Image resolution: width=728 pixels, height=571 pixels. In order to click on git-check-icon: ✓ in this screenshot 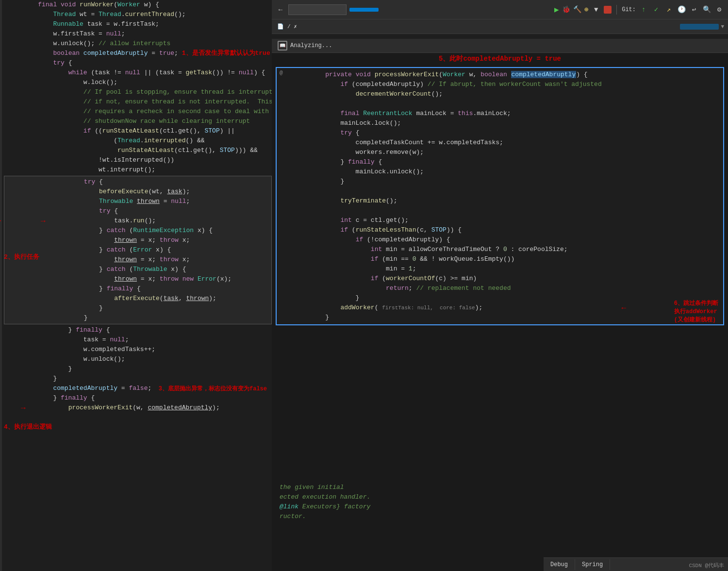, I will do `click(656, 10)`.